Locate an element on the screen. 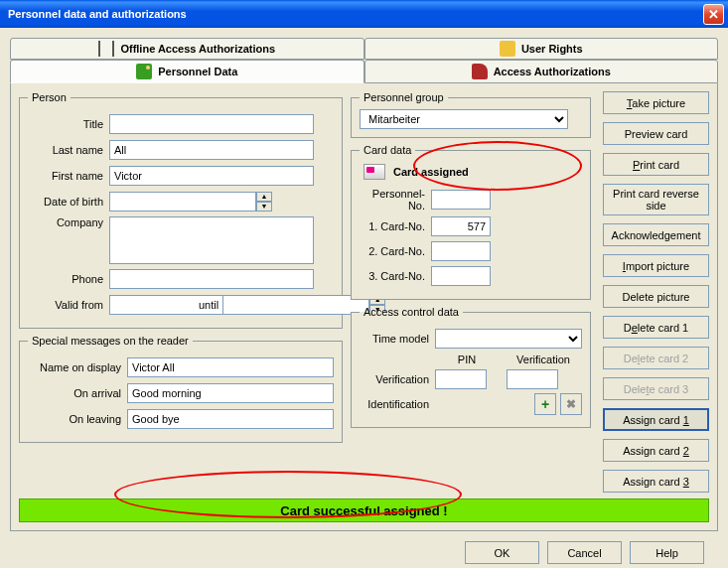 The height and width of the screenshot is (568, 728). preview-card-button: Preview card is located at coordinates (655, 133).